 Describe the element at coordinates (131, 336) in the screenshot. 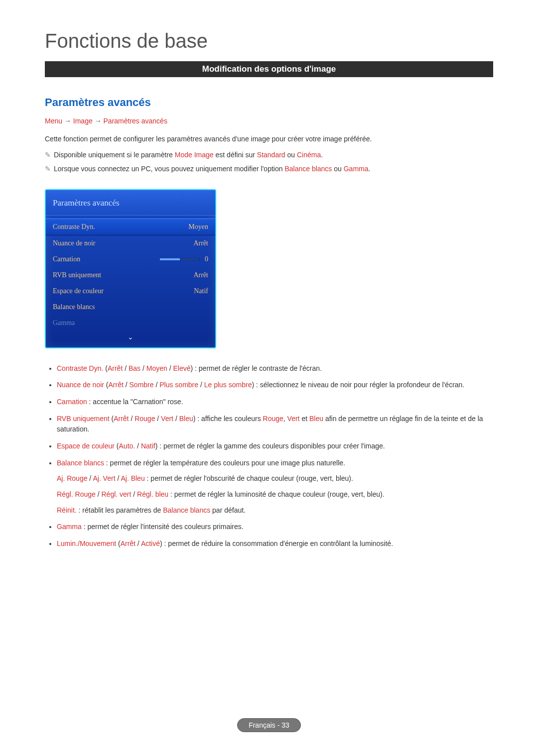

I see `chevron-down-icon: ⌄` at that location.